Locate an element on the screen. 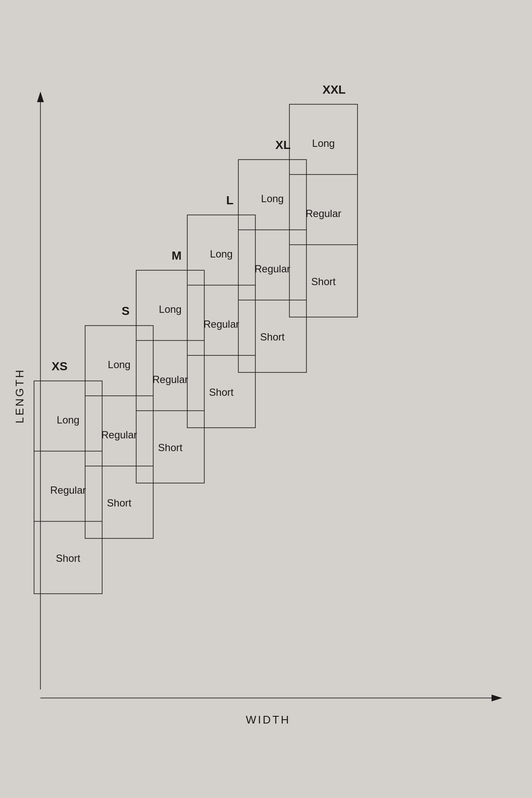 This screenshot has width=532, height=798. s-regular-label: Regular is located at coordinates (119, 435).